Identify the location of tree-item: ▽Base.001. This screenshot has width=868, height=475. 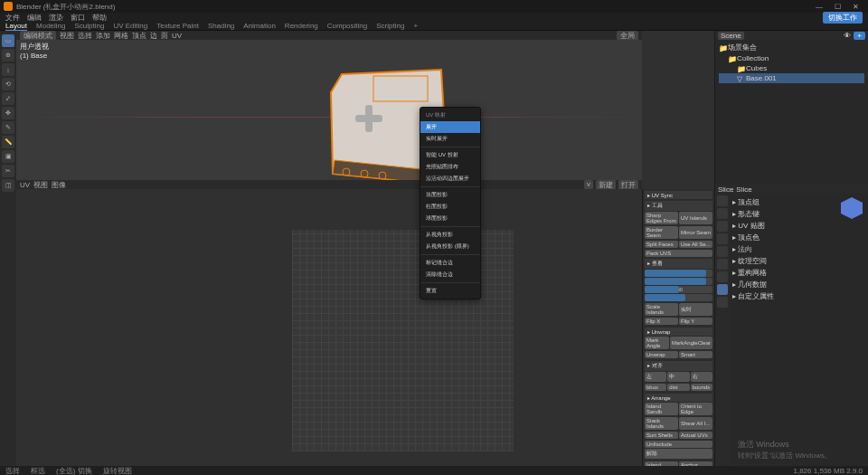
(792, 78).